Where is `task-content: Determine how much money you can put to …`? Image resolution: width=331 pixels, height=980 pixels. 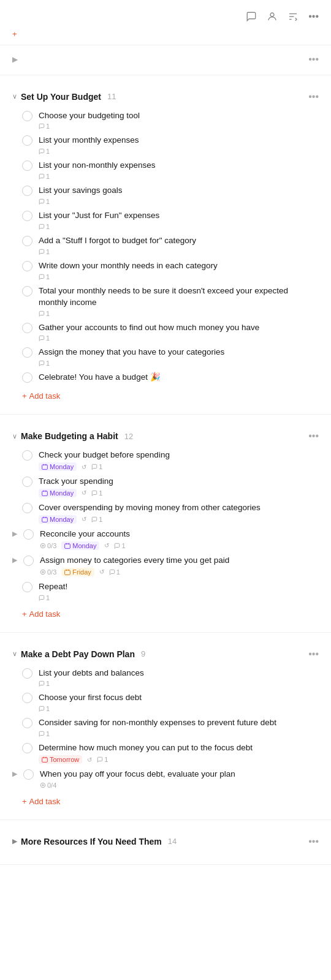
task-content: Determine how much money you can put to … is located at coordinates (179, 753).